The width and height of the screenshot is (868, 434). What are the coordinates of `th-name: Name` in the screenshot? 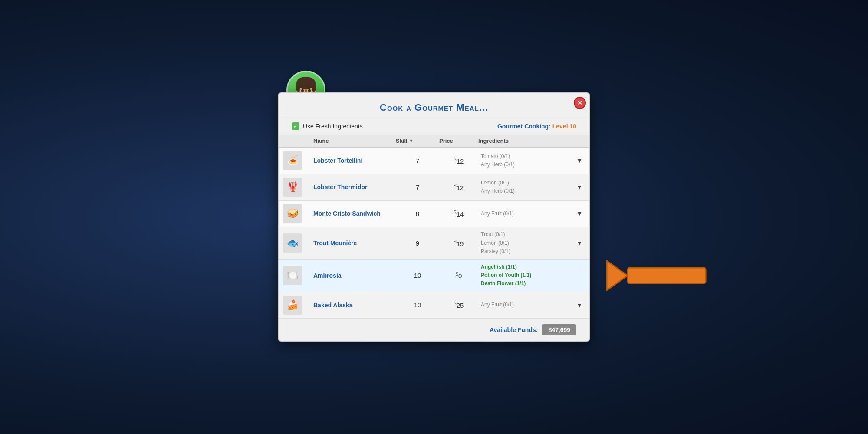 It's located at (352, 141).